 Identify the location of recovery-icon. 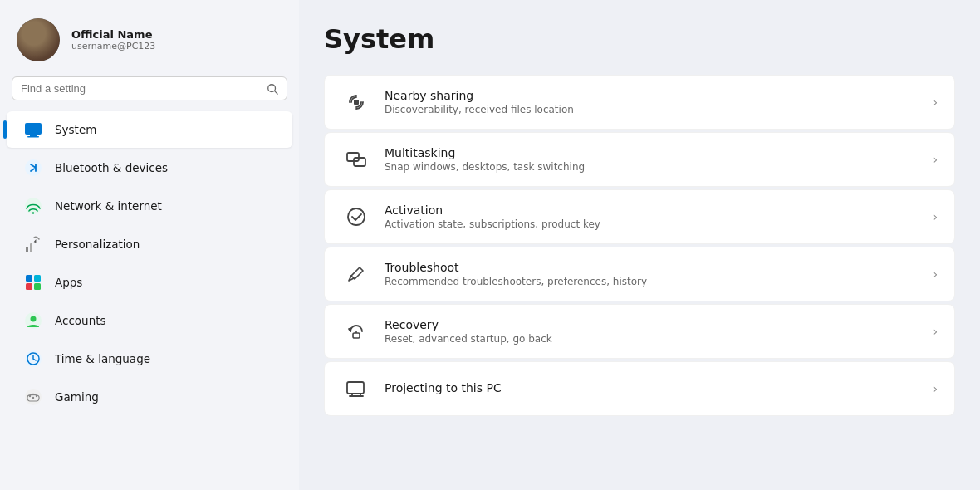
(356, 331).